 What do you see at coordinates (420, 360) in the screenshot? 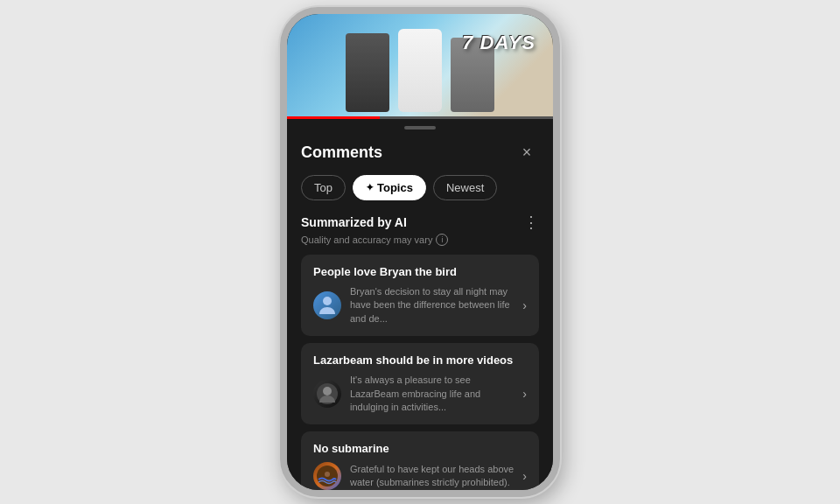
I see `topic-card-lazarbeam-title: Lazarbeam should be in more videos` at bounding box center [420, 360].